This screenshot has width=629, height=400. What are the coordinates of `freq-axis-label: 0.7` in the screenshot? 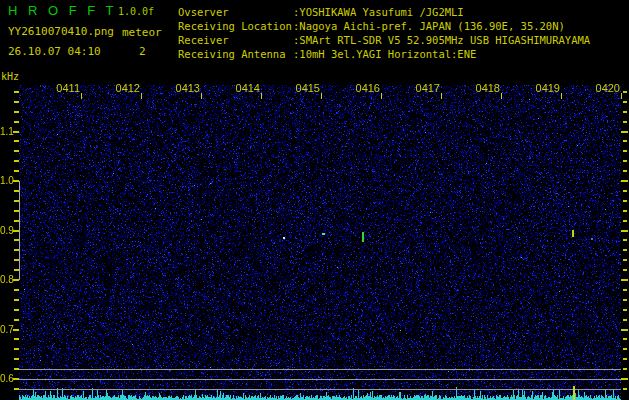 It's located at (6, 330).